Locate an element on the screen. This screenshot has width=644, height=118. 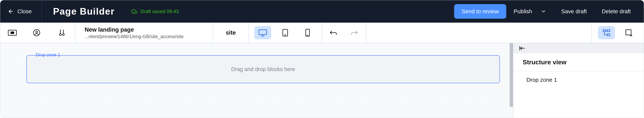
publish-button: Publish is located at coordinates (530, 12).